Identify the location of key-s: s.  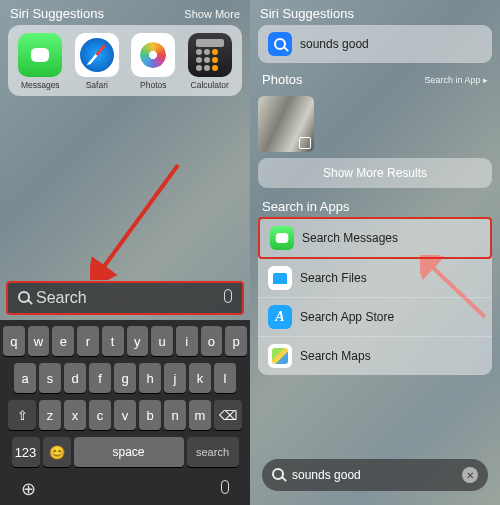
(50, 378).